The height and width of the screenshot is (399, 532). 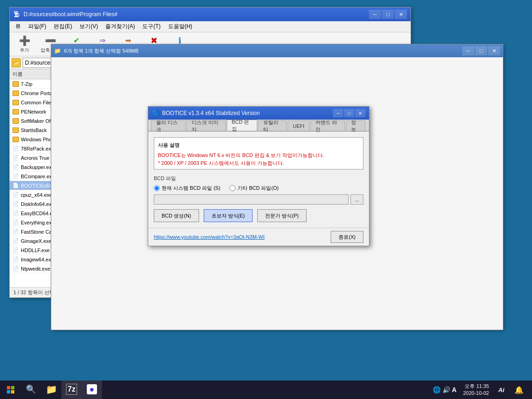 What do you see at coordinates (328, 126) in the screenshot?
I see `tab-cmdline: 커맨드 라인` at bounding box center [328, 126].